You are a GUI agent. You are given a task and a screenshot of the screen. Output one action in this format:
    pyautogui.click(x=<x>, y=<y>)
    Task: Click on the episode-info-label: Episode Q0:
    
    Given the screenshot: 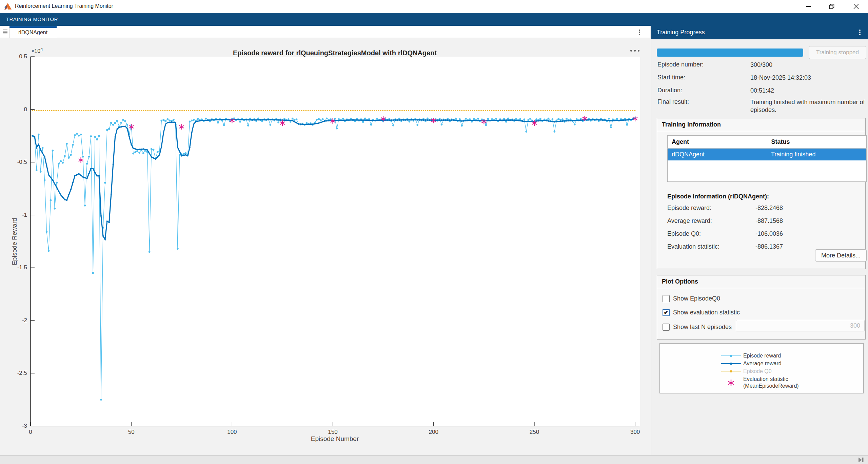 What is the action you would take?
    pyautogui.click(x=684, y=234)
    